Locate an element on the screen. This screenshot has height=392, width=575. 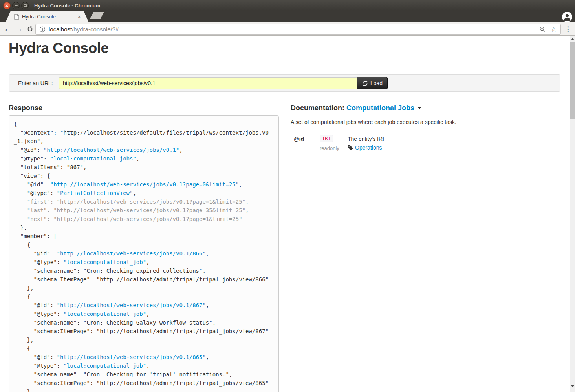
reload-button is located at coordinates (30, 29).